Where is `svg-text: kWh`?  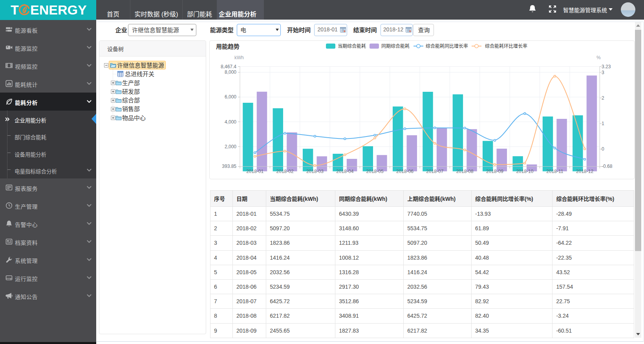
svg-text: kWh is located at coordinates (239, 58).